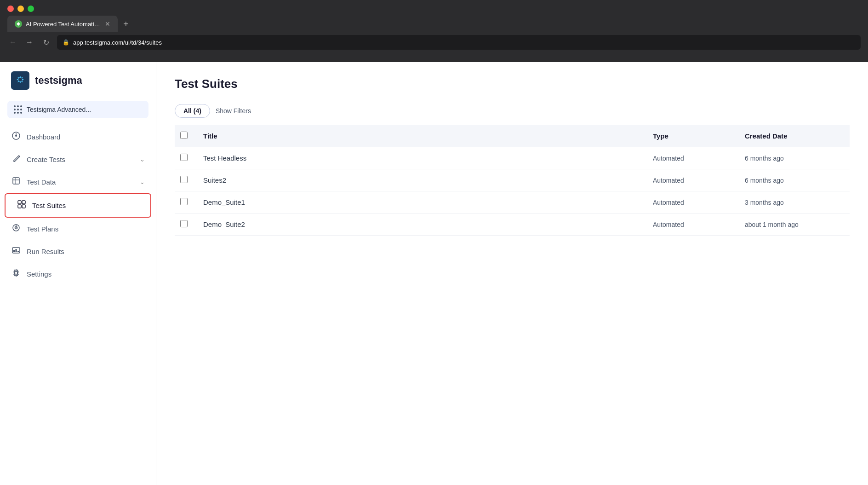  I want to click on workspace-dots-icon, so click(18, 110).